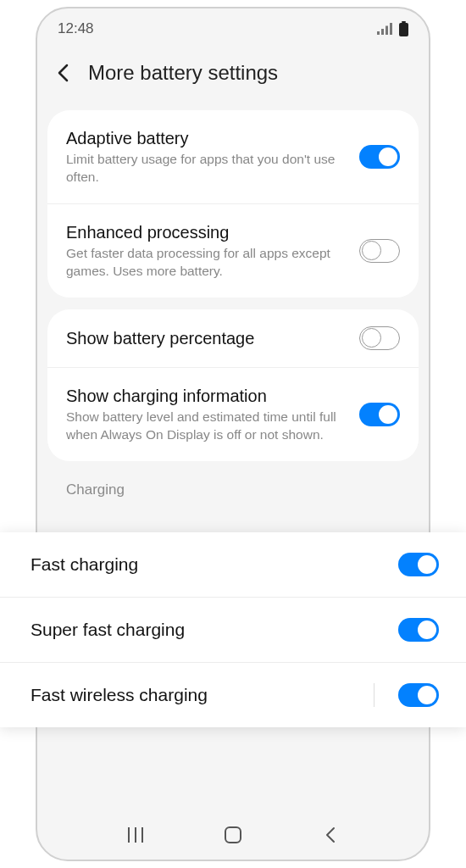 This screenshot has width=466, height=868. What do you see at coordinates (403, 29) in the screenshot?
I see `battery-icon` at bounding box center [403, 29].